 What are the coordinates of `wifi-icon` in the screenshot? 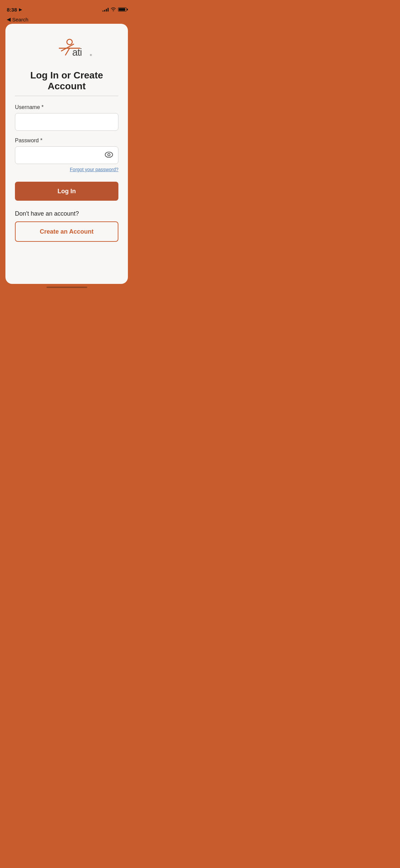 It's located at (113, 10).